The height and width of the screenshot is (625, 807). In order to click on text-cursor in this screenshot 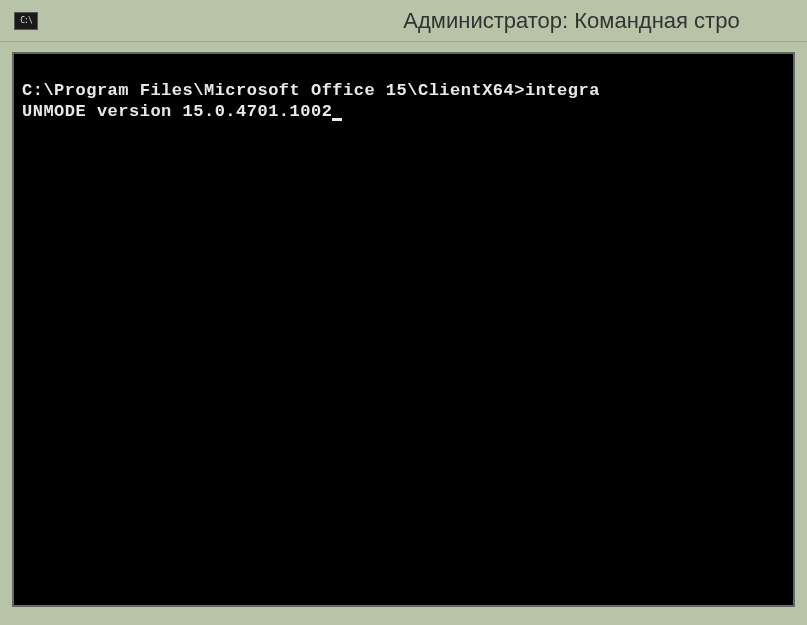, I will do `click(337, 120)`.